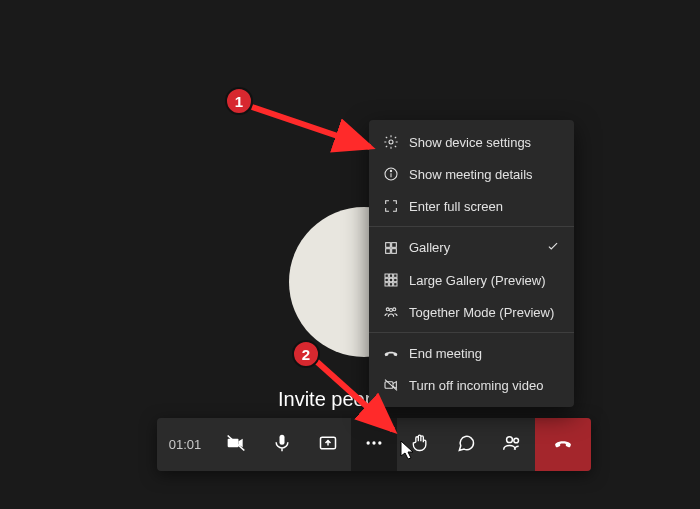 This screenshot has height=509, width=700. I want to click on invite-people-text: Invite peop, so click(327, 400).